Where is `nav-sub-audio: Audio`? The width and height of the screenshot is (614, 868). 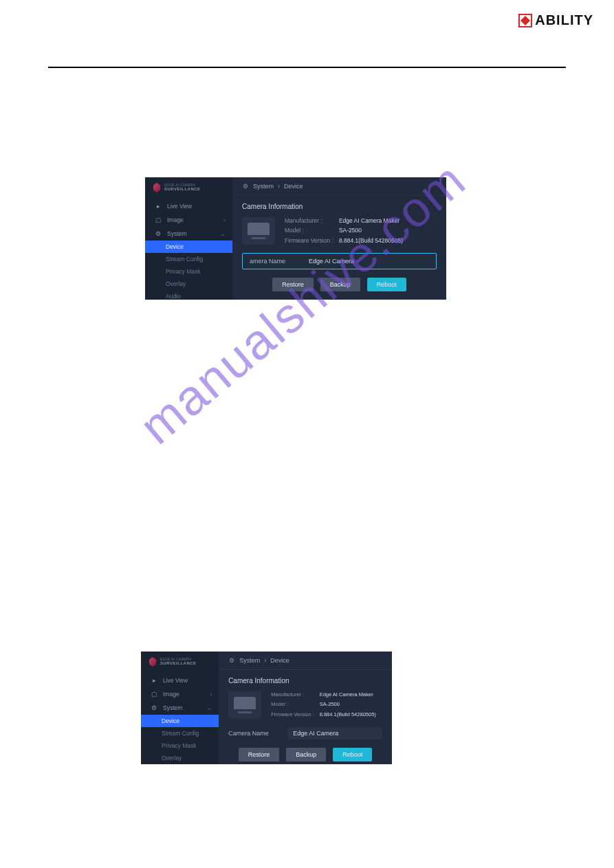
nav-sub-audio: Audio is located at coordinates (188, 295).